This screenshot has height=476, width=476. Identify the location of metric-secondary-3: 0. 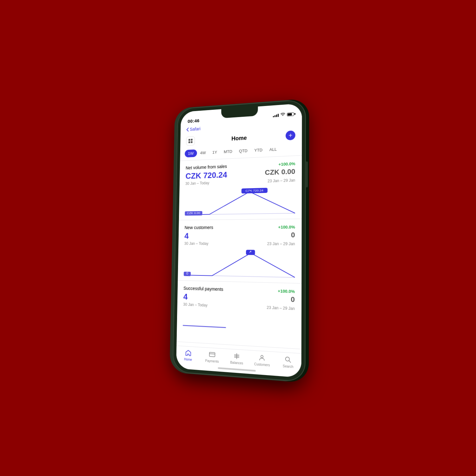
(293, 300).